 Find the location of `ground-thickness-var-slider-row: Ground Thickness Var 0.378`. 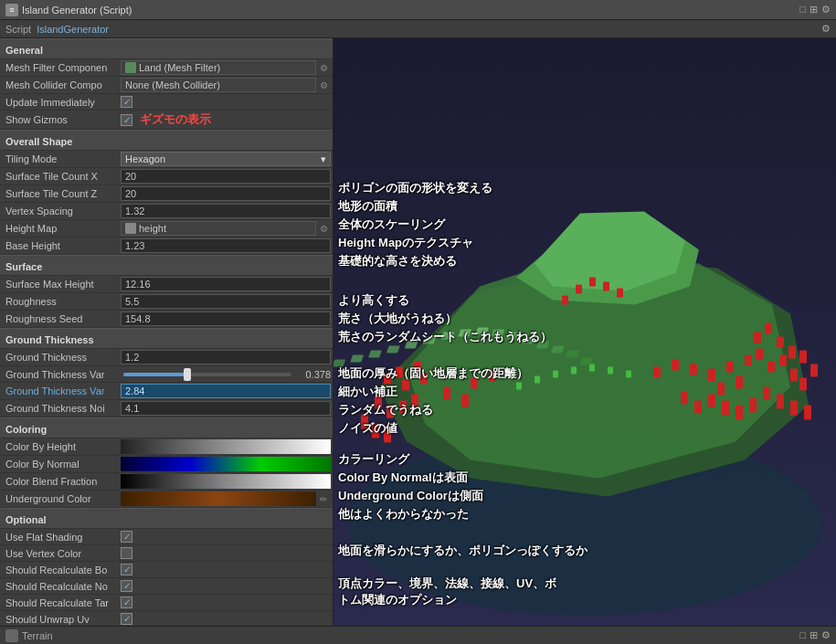

ground-thickness-var-slider-row: Ground Thickness Var 0.378 is located at coordinates (166, 375).